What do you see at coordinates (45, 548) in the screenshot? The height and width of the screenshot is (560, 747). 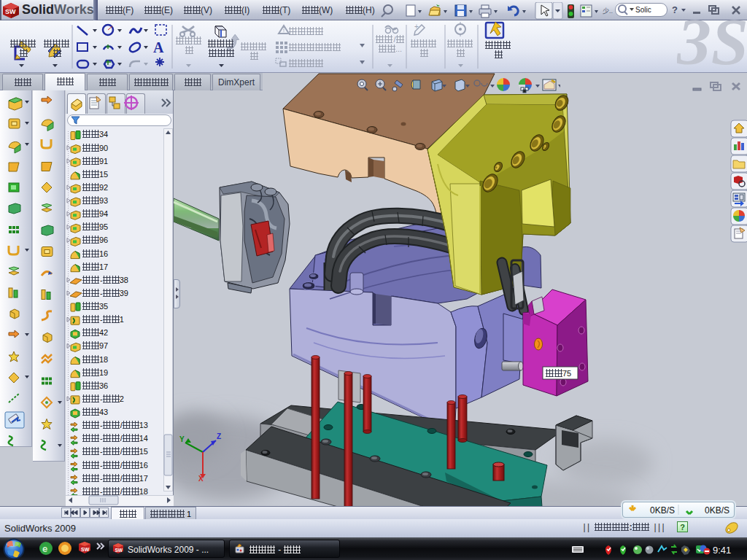 I see `svg-text: e` at bounding box center [45, 548].